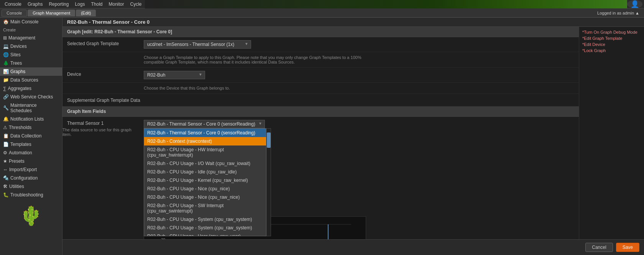 Image resolution: width=644 pixels, height=255 pixels. I want to click on tab-bar: Console Graph Management (Edit) Logged i…, so click(322, 13).